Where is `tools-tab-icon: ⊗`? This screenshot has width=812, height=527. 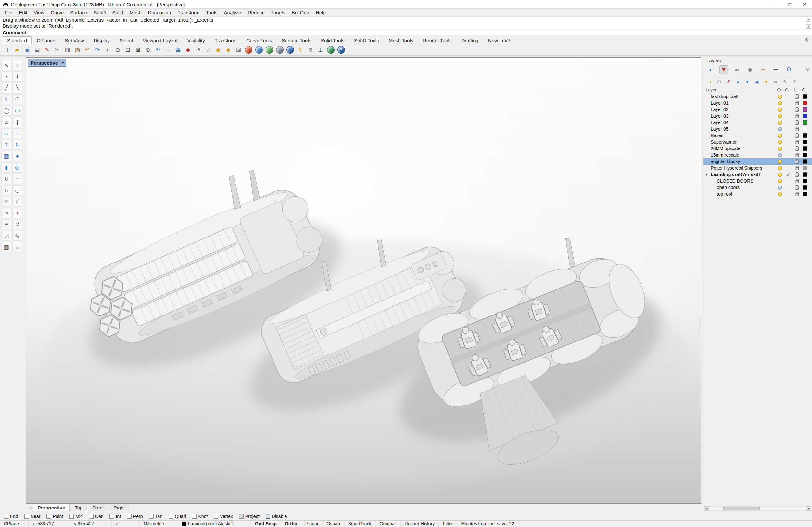
tools-tab-icon: ⊗ is located at coordinates (750, 70).